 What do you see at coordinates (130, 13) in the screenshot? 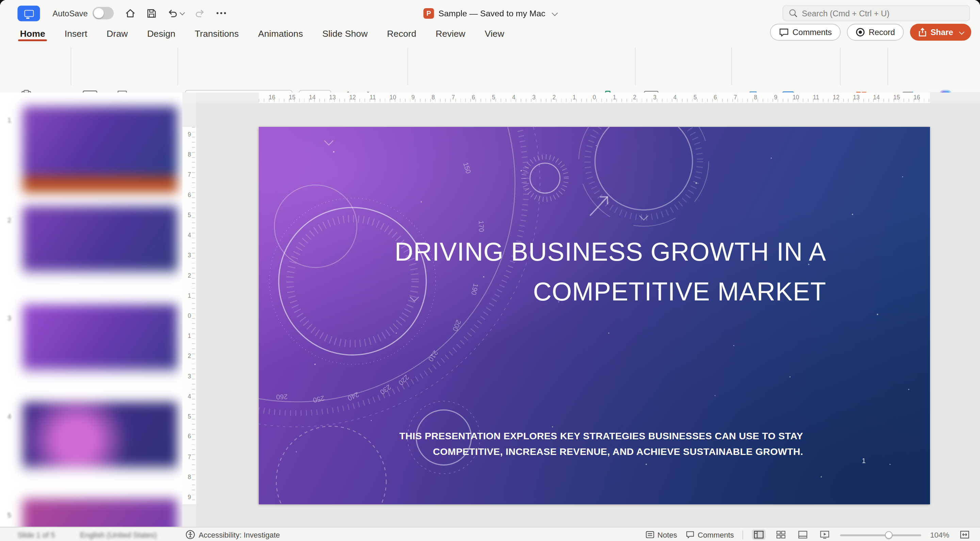
I see `home-icon` at bounding box center [130, 13].